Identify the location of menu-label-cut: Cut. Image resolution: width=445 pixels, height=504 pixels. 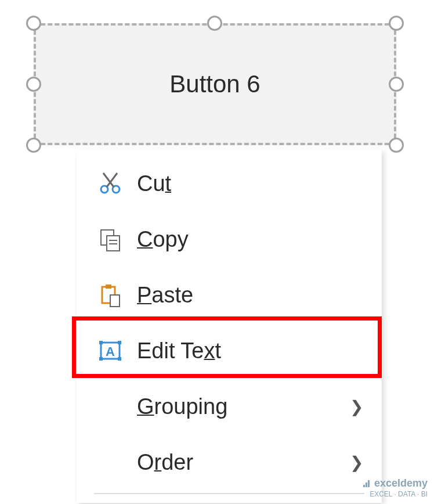
(154, 183).